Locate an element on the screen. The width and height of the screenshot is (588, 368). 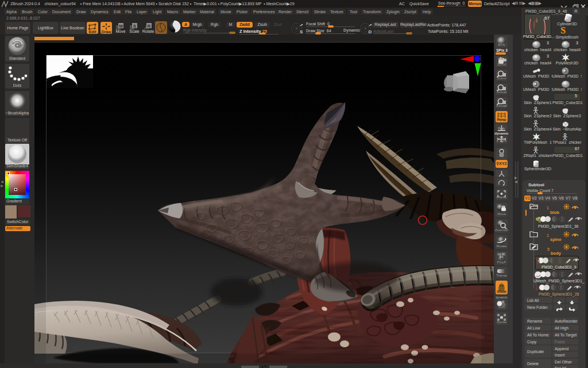
svg-text: Move is located at coordinates (121, 31).